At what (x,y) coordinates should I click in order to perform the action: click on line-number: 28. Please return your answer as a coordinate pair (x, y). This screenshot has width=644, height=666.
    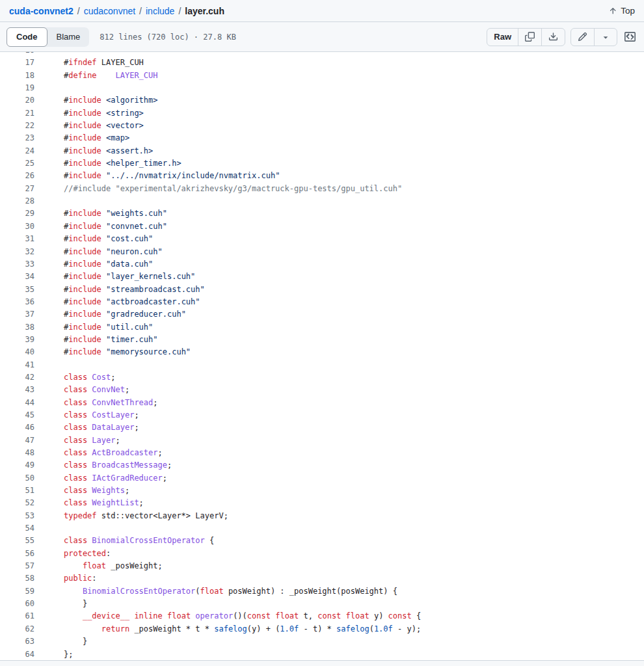
    Looking at the image, I should click on (17, 202).